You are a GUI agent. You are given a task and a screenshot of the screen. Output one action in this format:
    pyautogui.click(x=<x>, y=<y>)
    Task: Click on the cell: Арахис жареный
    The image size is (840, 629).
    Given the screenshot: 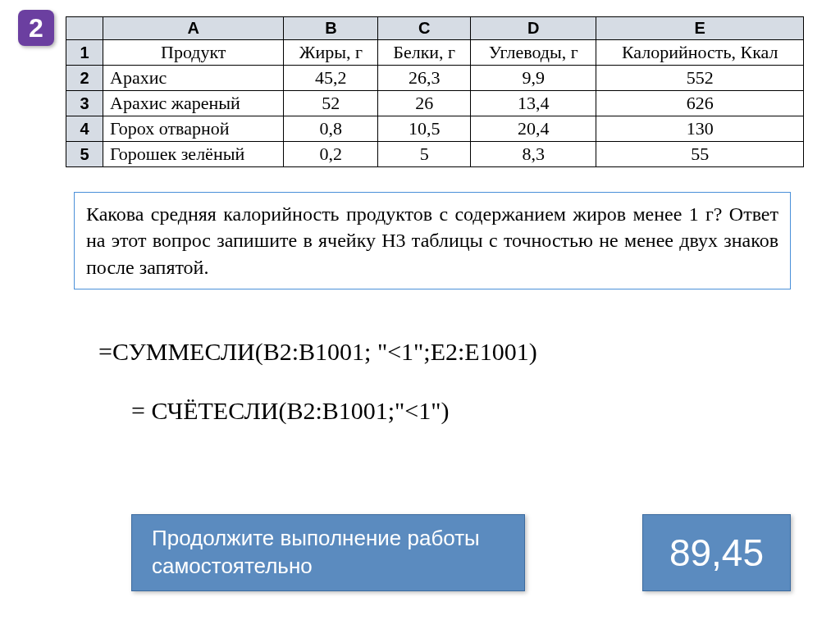 What is the action you would take?
    pyautogui.click(x=194, y=103)
    